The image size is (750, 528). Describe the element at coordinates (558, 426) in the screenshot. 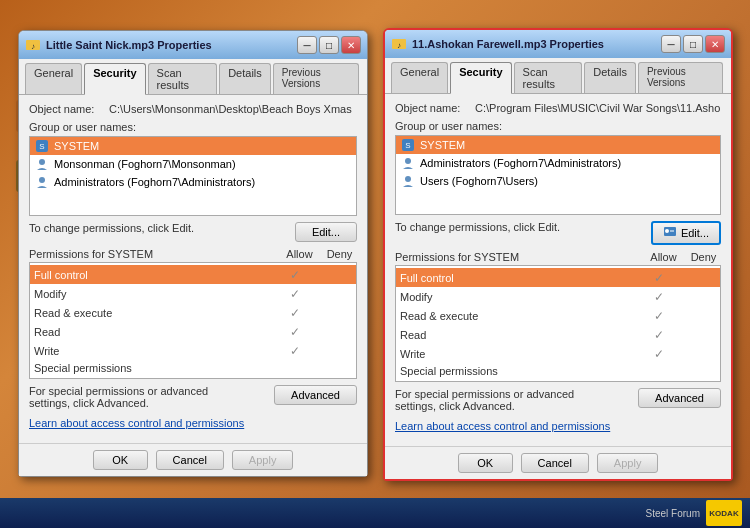

I see `dialog-2-learn-link: Learn about access control and permissio…` at that location.